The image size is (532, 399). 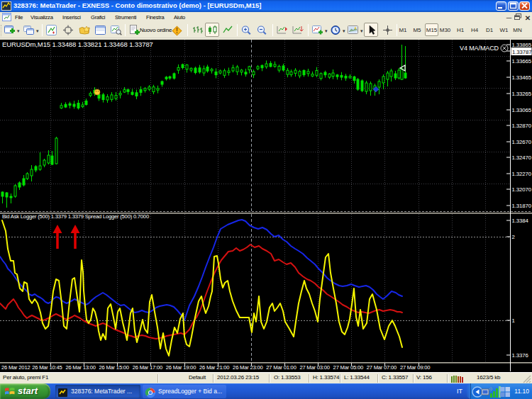 I want to click on svg-text: 1.32470, so click(x=522, y=157).